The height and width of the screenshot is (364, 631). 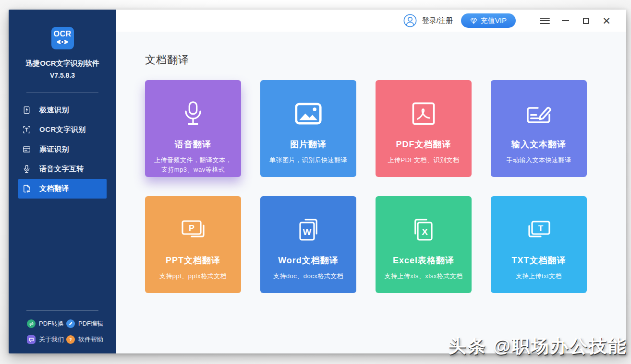 What do you see at coordinates (308, 114) in the screenshot?
I see `image-icon` at bounding box center [308, 114].